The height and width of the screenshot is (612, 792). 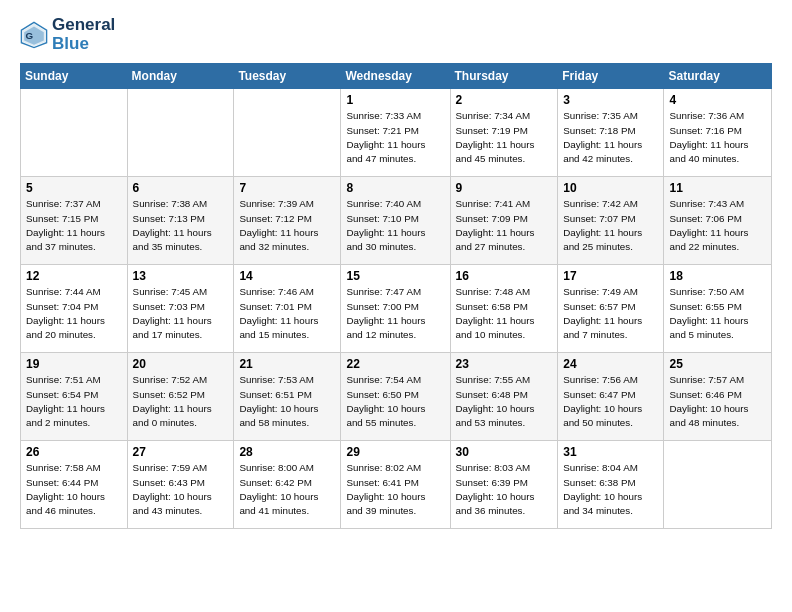 What do you see at coordinates (611, 76) in the screenshot?
I see `day-header-friday: Friday` at bounding box center [611, 76].